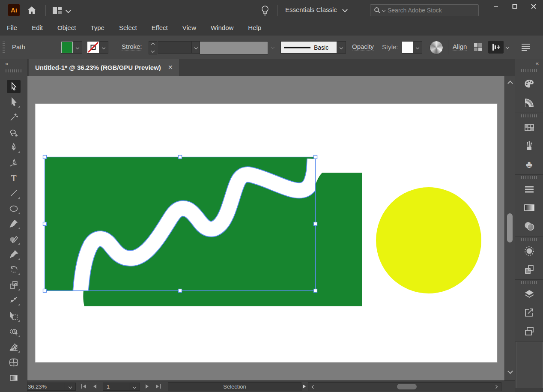 This screenshot has height=392, width=543. What do you see at coordinates (405, 386) in the screenshot?
I see `canvas-horizontal-scrollbar` at bounding box center [405, 386].